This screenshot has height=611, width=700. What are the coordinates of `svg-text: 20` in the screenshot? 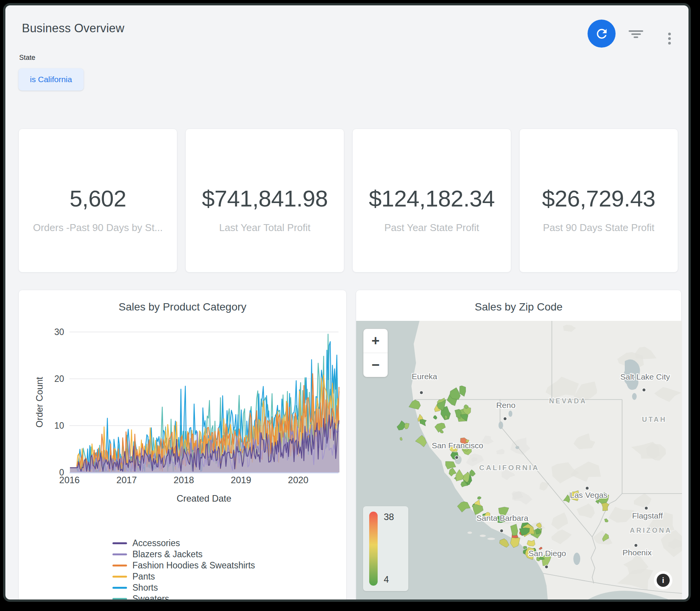 It's located at (59, 379).